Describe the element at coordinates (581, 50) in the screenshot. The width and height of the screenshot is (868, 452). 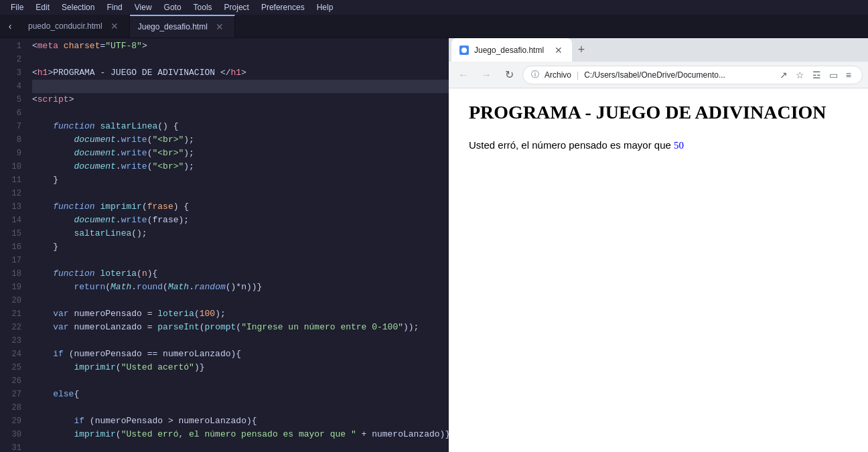
I see `new-tab-button: +` at that location.